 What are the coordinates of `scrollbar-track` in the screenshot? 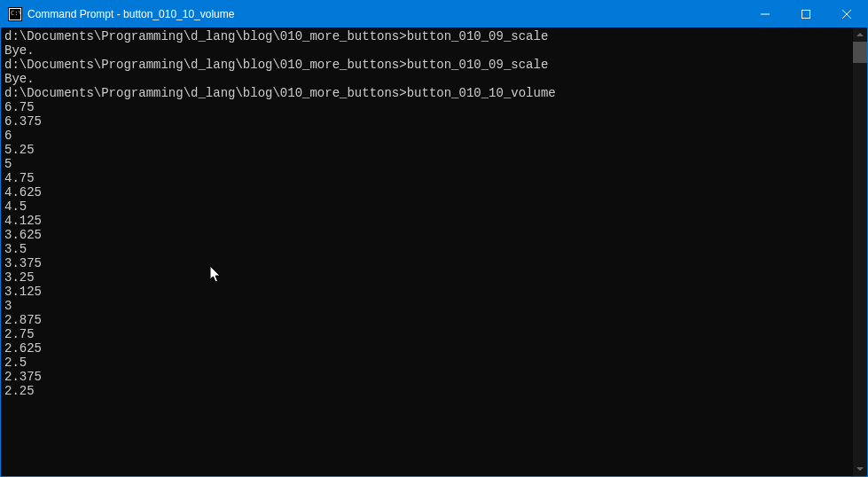 It's located at (860, 252).